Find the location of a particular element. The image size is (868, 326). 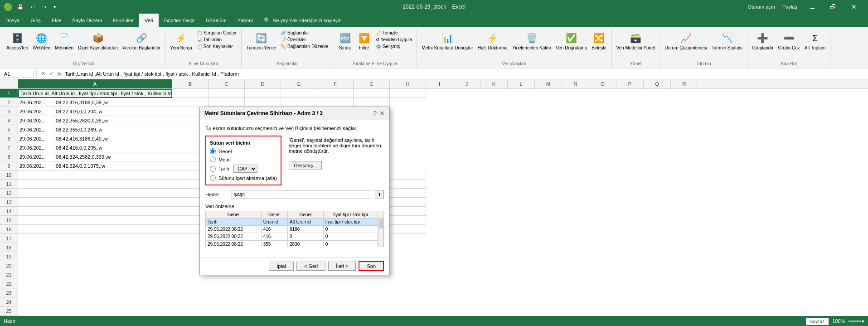

radio-atla: Sütunu içeri aktarma (atla) is located at coordinates (243, 178).